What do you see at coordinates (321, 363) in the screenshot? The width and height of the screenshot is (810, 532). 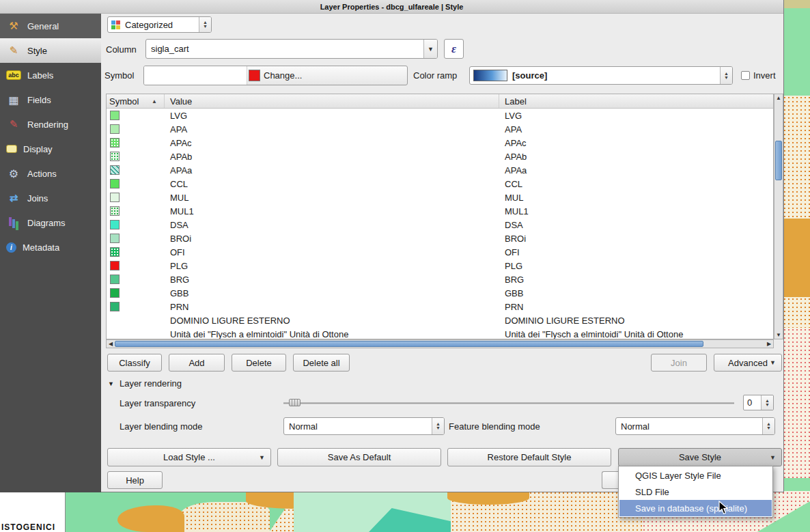 I see `delete-all-button: Delete all` at bounding box center [321, 363].